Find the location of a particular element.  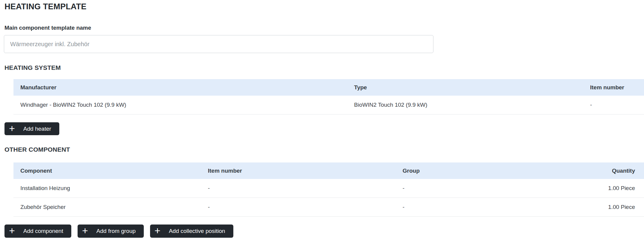

add-collective-position-button-label: Add collective position is located at coordinates (197, 231).